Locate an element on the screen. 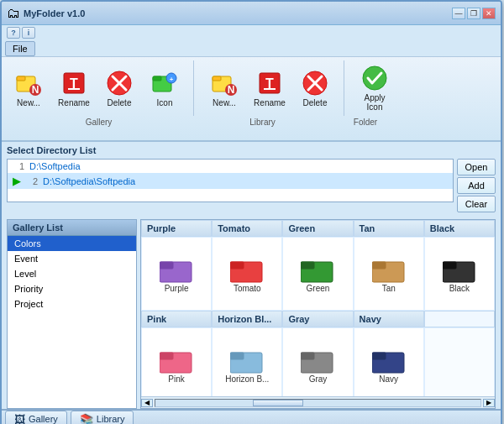  green-header: Green is located at coordinates (318, 228).